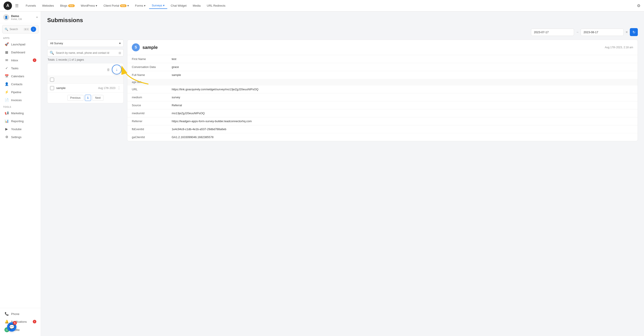 The image size is (644, 336). I want to click on previous-button: Previous, so click(76, 98).